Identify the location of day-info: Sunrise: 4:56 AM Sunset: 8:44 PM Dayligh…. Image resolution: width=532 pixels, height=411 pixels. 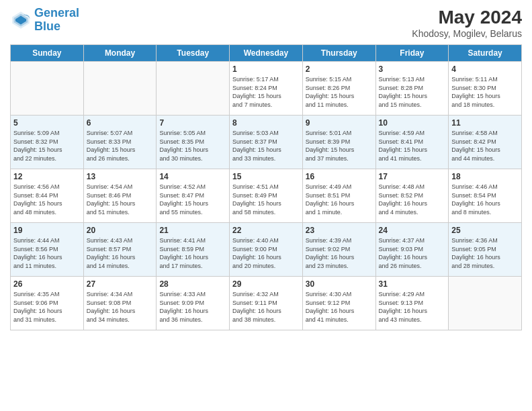
(47, 199).